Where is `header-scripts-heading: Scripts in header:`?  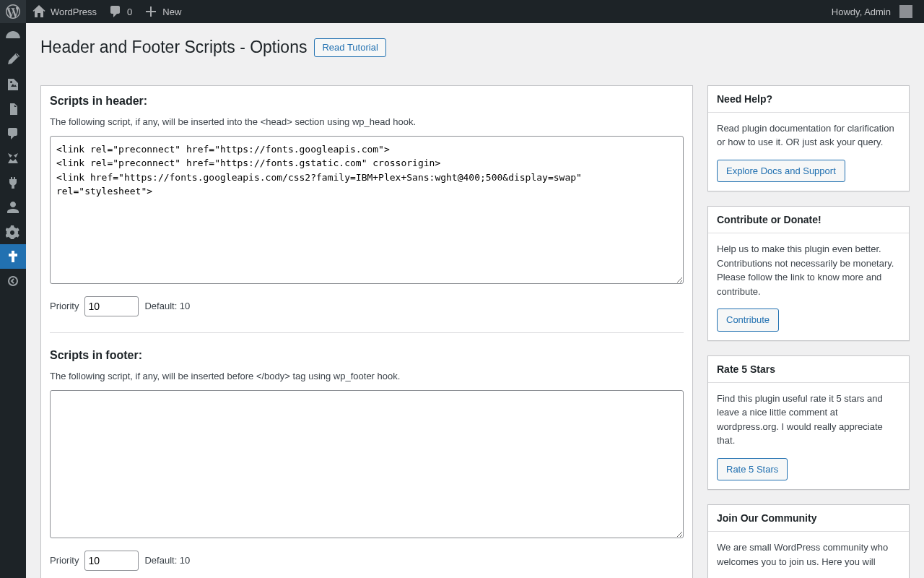
header-scripts-heading: Scripts in header: is located at coordinates (367, 101).